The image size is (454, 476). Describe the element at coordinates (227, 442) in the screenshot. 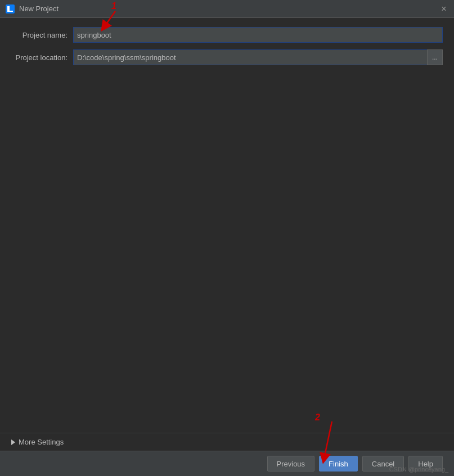

I see `more-settings-row: More Settings` at that location.